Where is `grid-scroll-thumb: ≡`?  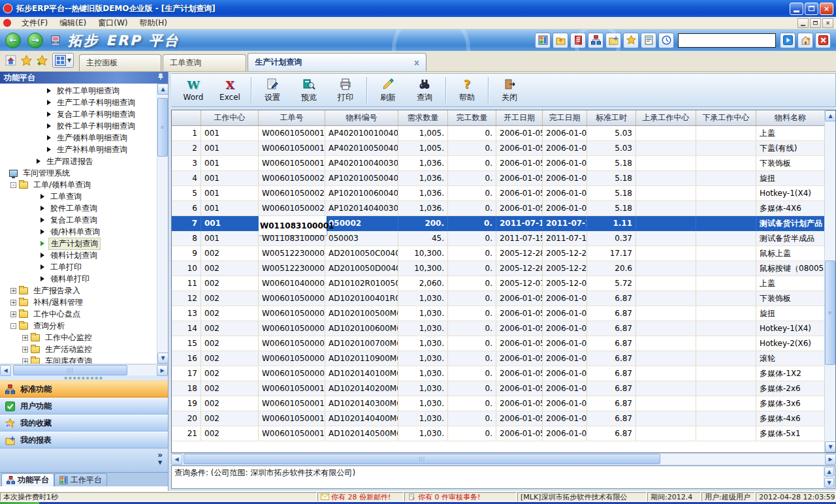 grid-scroll-thumb: ≡ is located at coordinates (830, 313).